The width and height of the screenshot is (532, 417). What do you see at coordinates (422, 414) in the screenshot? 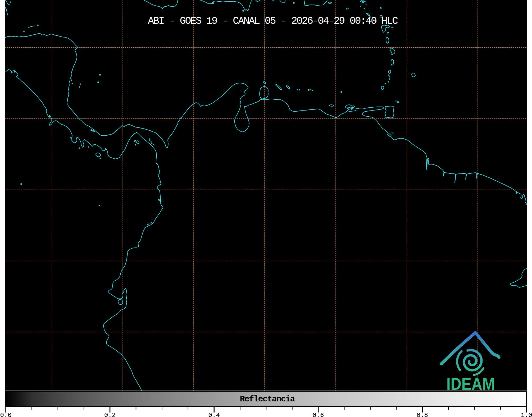
I see `svg-text: 0.8` at bounding box center [422, 414].